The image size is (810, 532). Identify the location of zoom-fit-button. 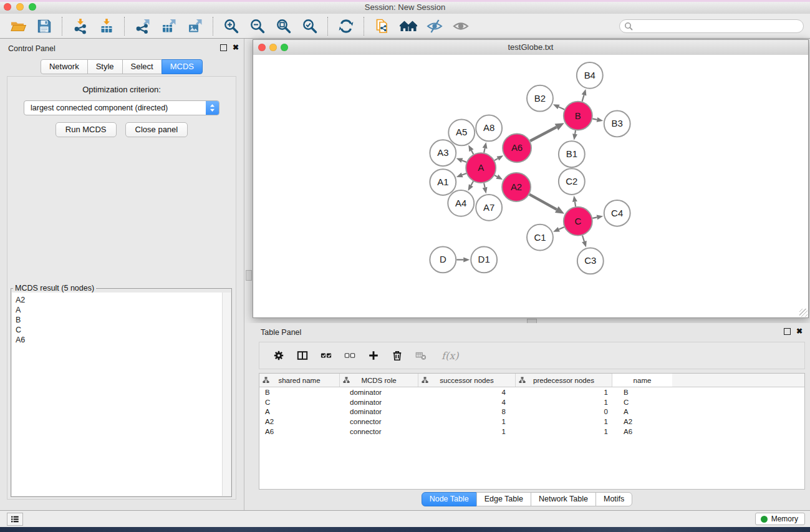
(284, 26).